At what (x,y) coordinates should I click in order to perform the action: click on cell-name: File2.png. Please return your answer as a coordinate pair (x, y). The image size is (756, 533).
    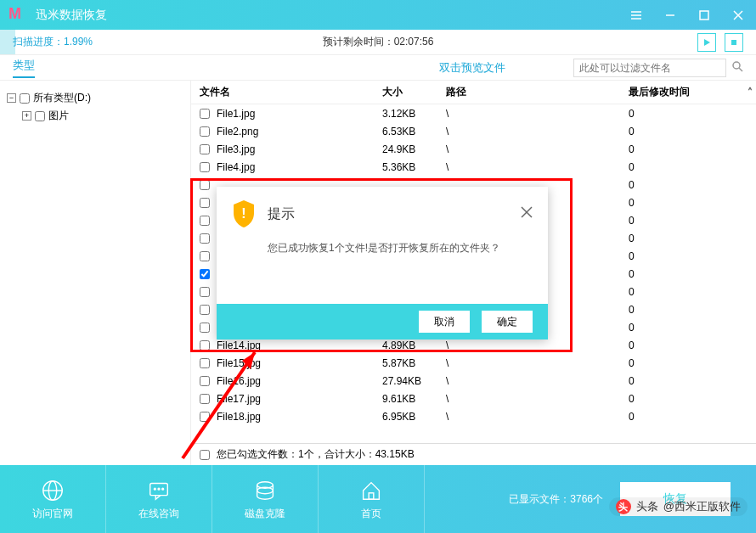
    Looking at the image, I should click on (299, 132).